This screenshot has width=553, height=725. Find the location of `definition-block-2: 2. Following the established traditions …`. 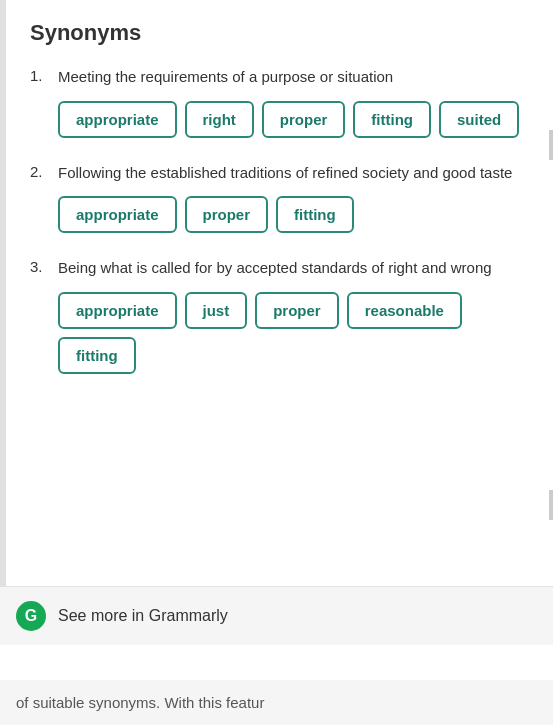

definition-block-2: 2. Following the established traditions … is located at coordinates (282, 198).